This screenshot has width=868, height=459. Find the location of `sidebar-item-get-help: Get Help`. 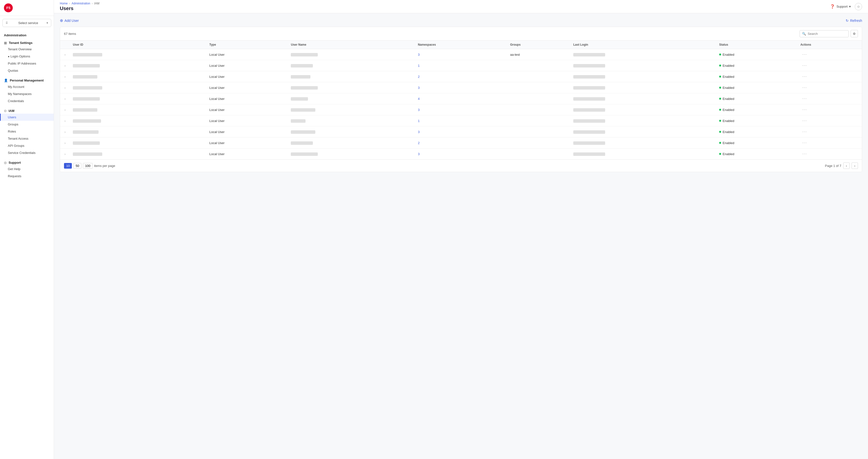

sidebar-item-get-help: Get Help is located at coordinates (27, 169).